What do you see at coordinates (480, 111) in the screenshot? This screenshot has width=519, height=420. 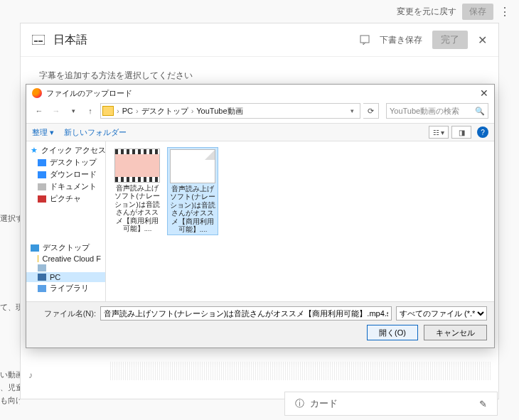 I see `search-icon: 🔍` at bounding box center [480, 111].